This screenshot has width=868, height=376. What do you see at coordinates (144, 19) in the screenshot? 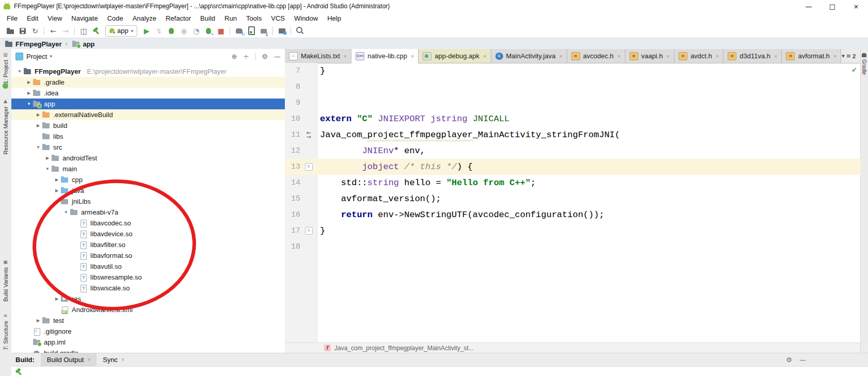
I see `menu-analyze: Analyze` at bounding box center [144, 19].